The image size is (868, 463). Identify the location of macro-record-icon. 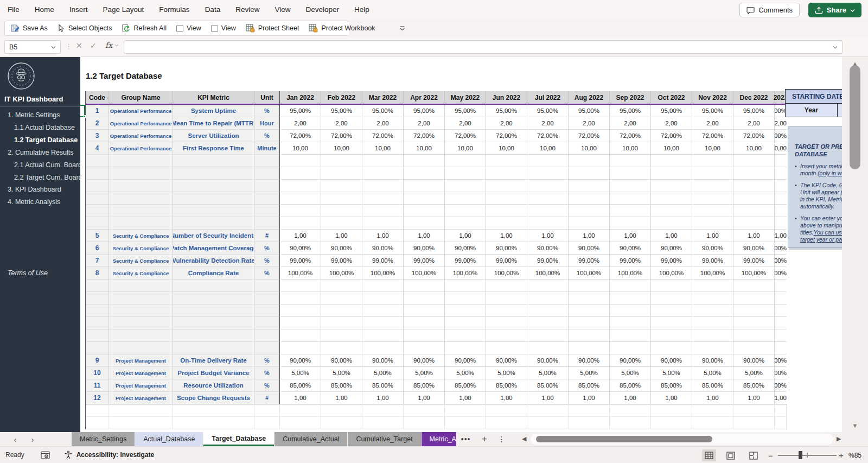
(46, 455).